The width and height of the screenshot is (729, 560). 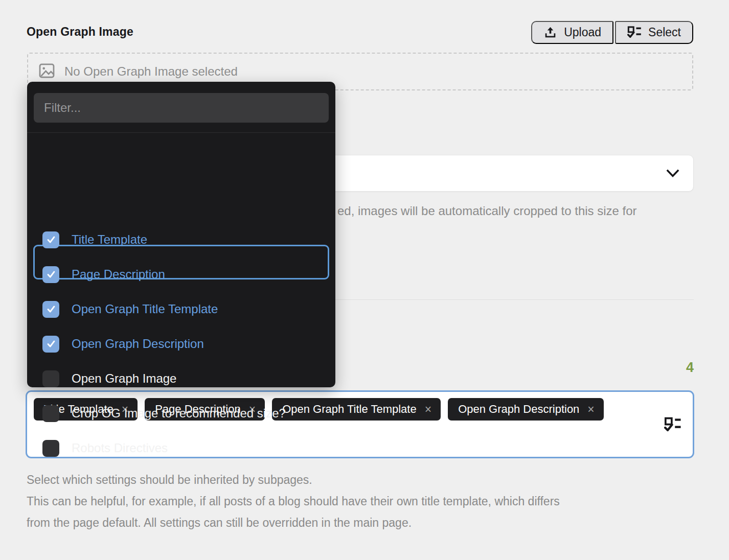 I want to click on upload-button-label: Upload, so click(x=583, y=33).